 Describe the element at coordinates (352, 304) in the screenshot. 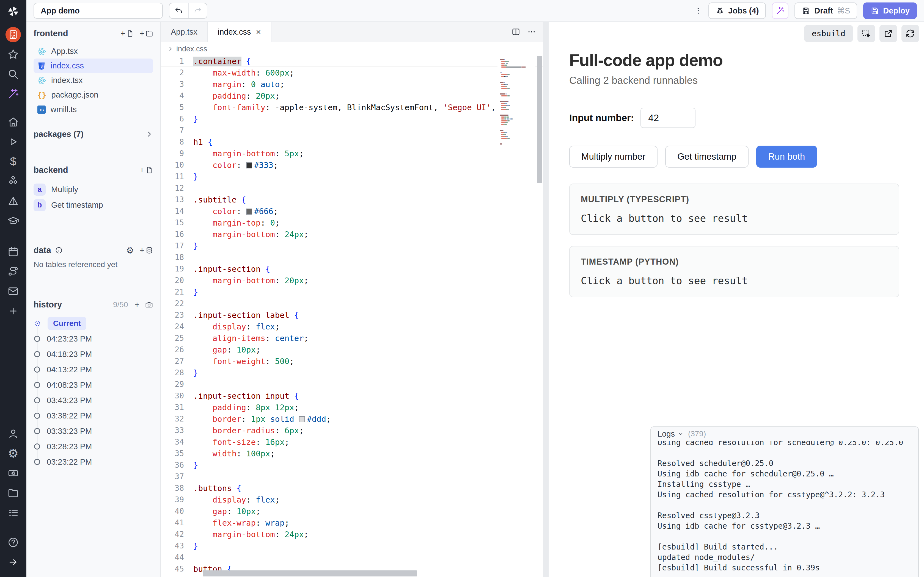

I see `code-line-22: 22` at that location.